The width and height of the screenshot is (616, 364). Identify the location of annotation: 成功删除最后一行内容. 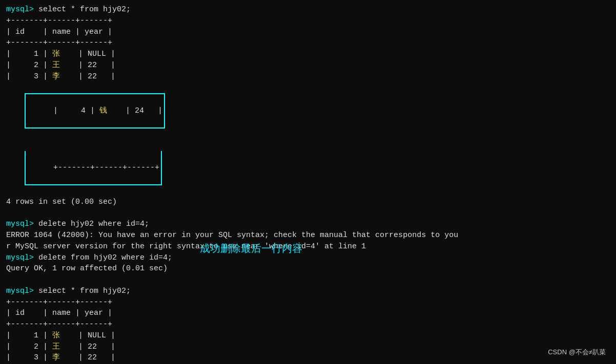
(251, 249).